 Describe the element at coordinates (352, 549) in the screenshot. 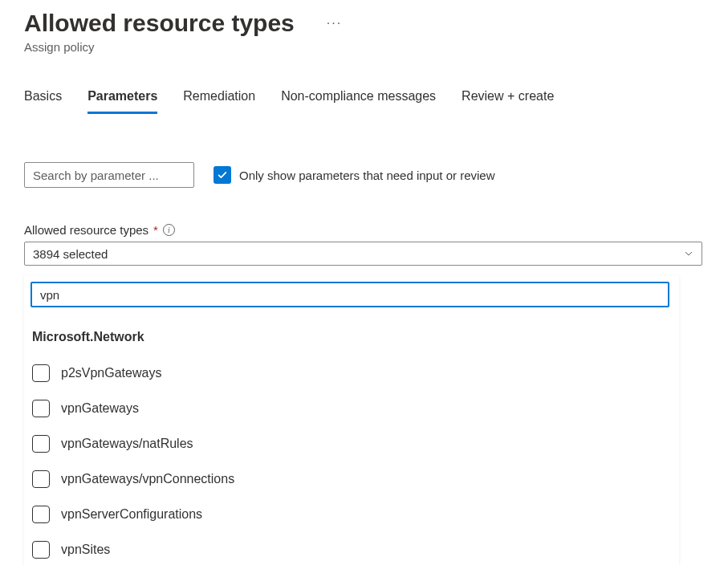

I see `option-row: vpnSites` at that location.